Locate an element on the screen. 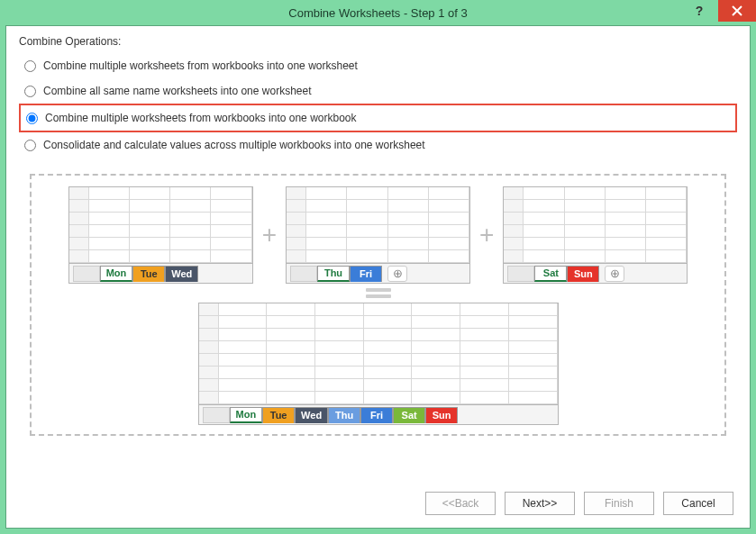 This screenshot has height=534, width=756. window-title: Combine Worksheets - Step 1 of 3 is located at coordinates (378, 13).